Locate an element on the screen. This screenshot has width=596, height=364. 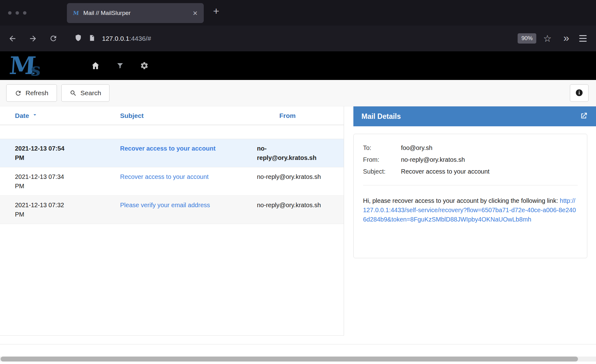
url-host: 127.0.0.1 is located at coordinates (116, 39).